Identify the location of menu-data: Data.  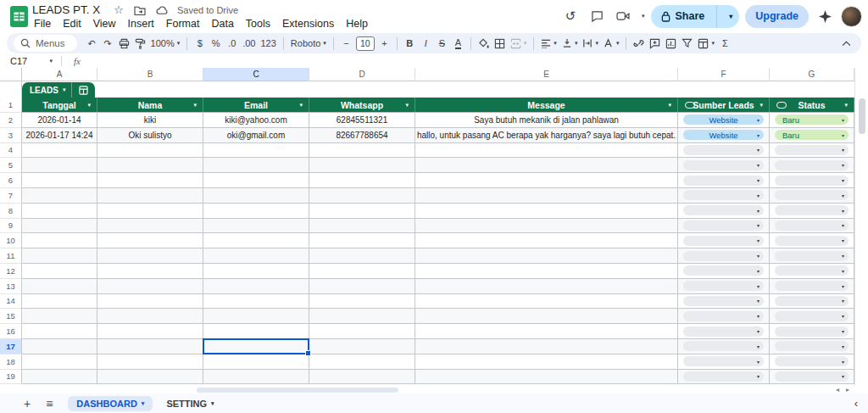
(222, 24).